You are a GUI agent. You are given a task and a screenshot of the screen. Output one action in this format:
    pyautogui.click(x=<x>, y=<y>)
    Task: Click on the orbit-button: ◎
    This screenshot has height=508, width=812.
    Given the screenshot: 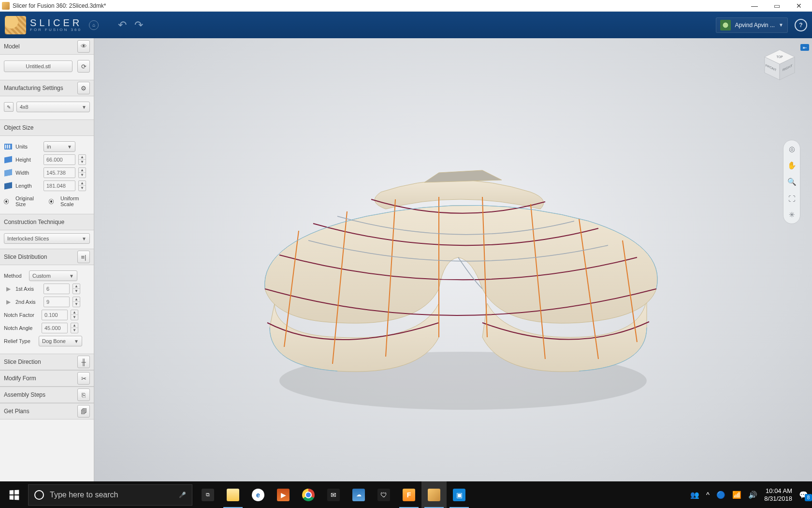 What is the action you would take?
    pyautogui.click(x=792, y=149)
    